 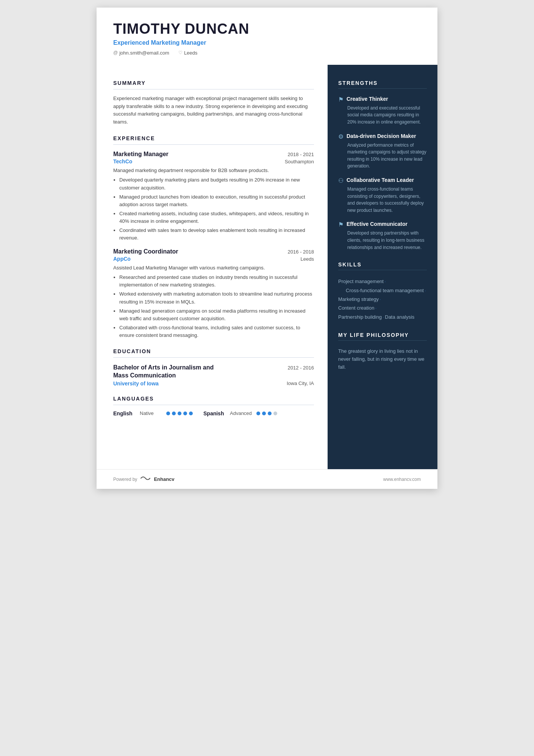 What do you see at coordinates (141, 154) in the screenshot?
I see `job-1-title: Marketing Manager` at bounding box center [141, 154].